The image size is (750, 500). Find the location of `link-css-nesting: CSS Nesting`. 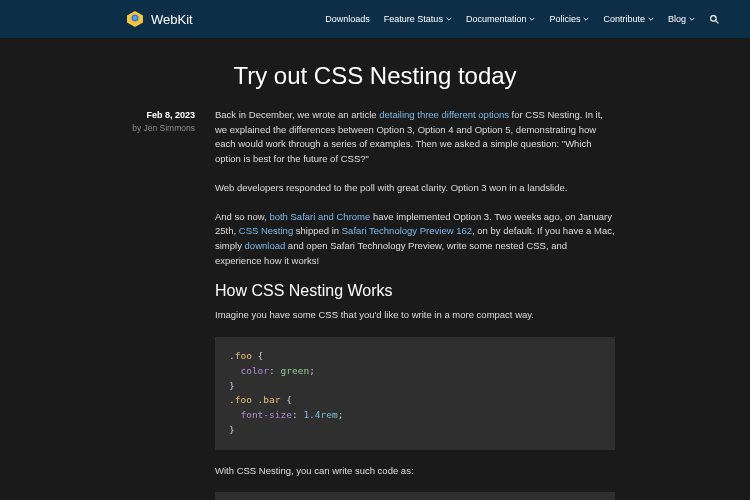

link-css-nesting: CSS Nesting is located at coordinates (266, 230).